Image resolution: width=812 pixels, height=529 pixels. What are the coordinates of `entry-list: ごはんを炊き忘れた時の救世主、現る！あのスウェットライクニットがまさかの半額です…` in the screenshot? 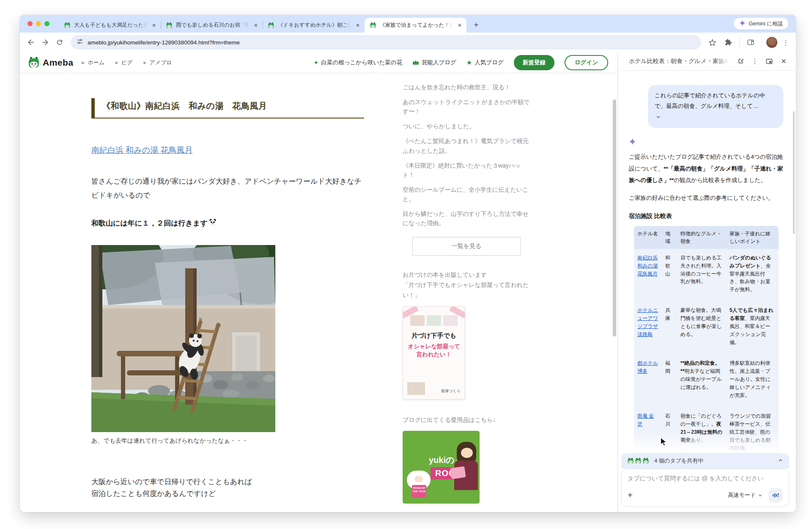 It's located at (466, 155).